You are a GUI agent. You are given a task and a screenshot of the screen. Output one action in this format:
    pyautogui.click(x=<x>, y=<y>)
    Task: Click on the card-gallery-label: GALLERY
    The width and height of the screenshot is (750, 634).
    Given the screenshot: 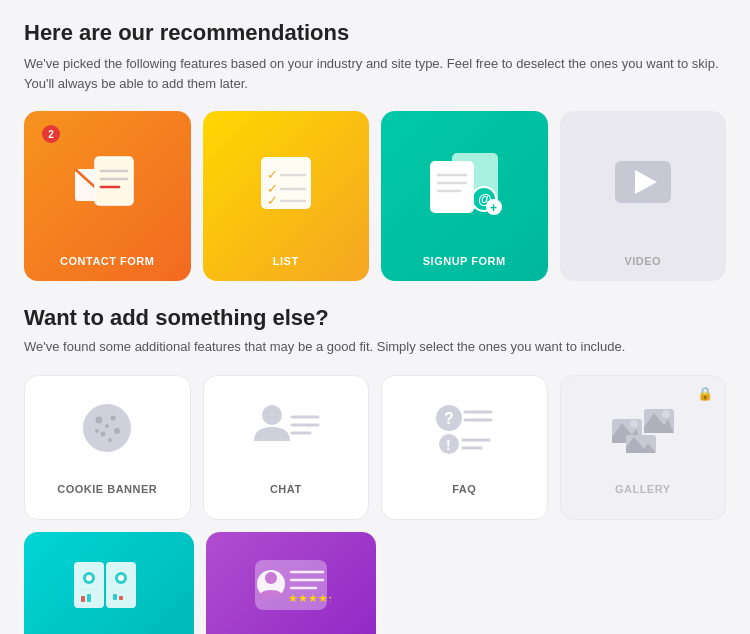 What is the action you would take?
    pyautogui.click(x=643, y=489)
    